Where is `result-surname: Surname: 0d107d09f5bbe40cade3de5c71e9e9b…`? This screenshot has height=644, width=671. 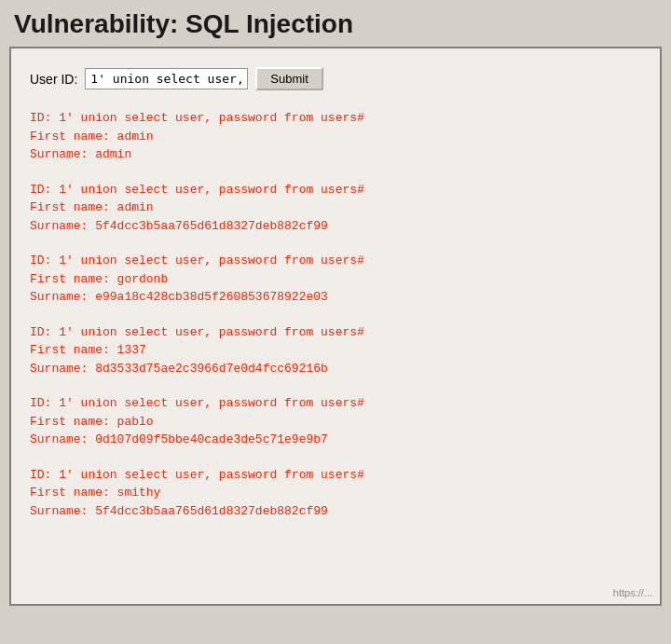
result-surname: Surname: 0d107d09f5bbe40cade3de5c71e9e9b… is located at coordinates (336, 440).